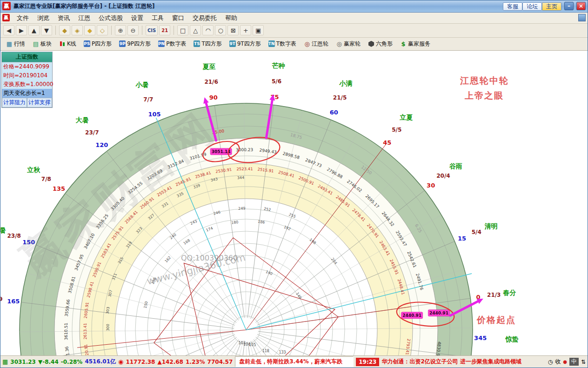 The image size is (588, 368). Describe the element at coordinates (172, 44) in the screenshot. I see `view-button-p-table: PNP数字表` at that location.